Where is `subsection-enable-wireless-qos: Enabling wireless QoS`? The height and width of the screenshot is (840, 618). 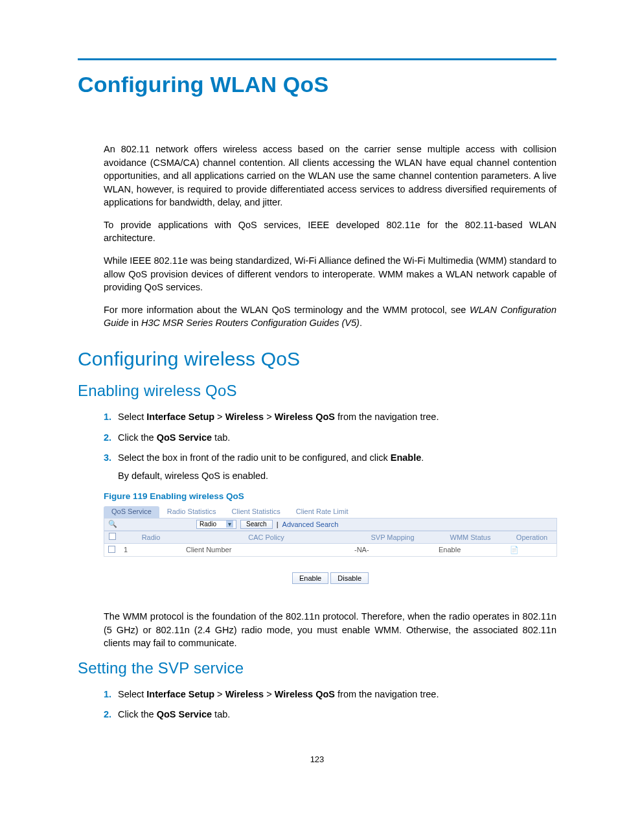 subsection-enable-wireless-qos: Enabling wireless QoS is located at coordinates (317, 391).